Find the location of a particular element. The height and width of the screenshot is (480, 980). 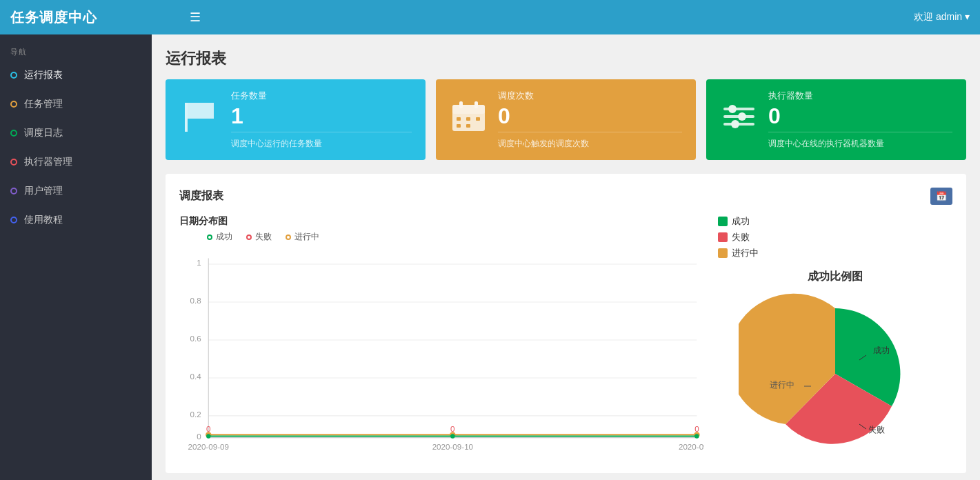

sidebar-item-executors: 执行器管理 is located at coordinates (76, 162).